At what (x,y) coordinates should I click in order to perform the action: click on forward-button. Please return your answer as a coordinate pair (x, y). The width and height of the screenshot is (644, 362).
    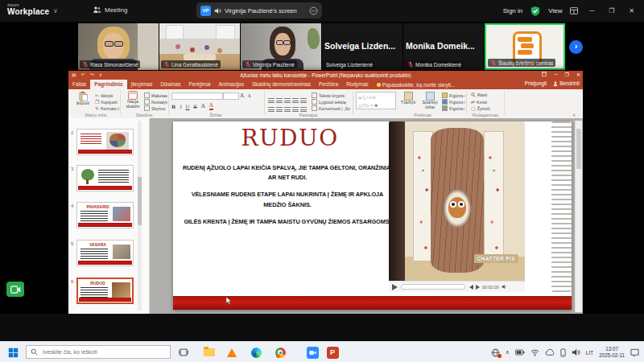
    Looking at the image, I should click on (478, 287).